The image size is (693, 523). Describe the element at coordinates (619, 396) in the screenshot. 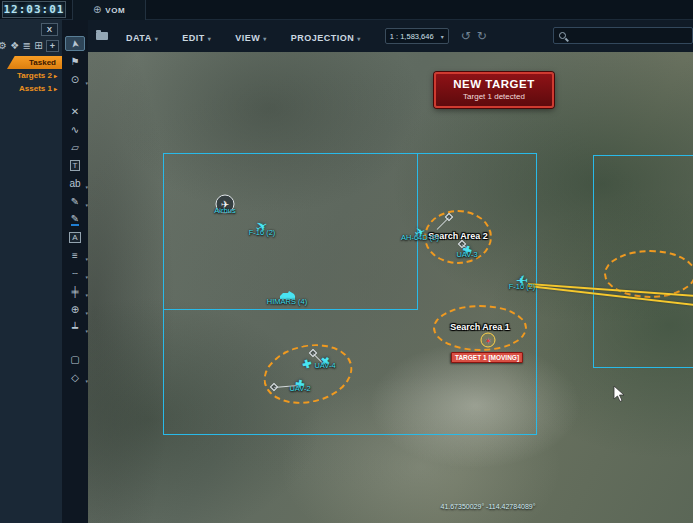

I see `mouse-cursor` at that location.